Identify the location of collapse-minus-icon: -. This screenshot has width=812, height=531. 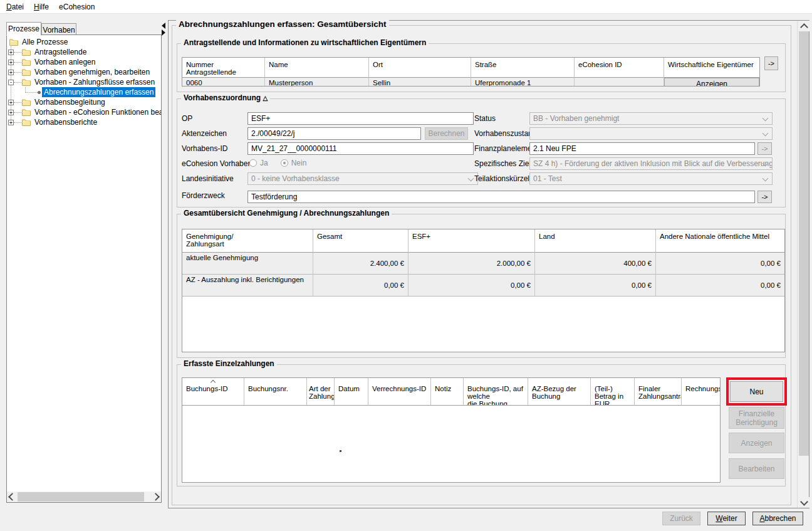
(11, 83).